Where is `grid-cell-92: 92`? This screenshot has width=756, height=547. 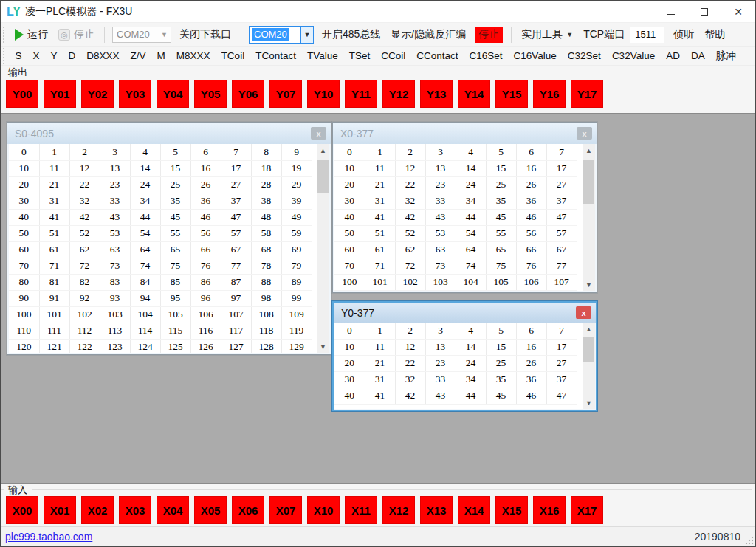 grid-cell-92: 92 is located at coordinates (84, 298).